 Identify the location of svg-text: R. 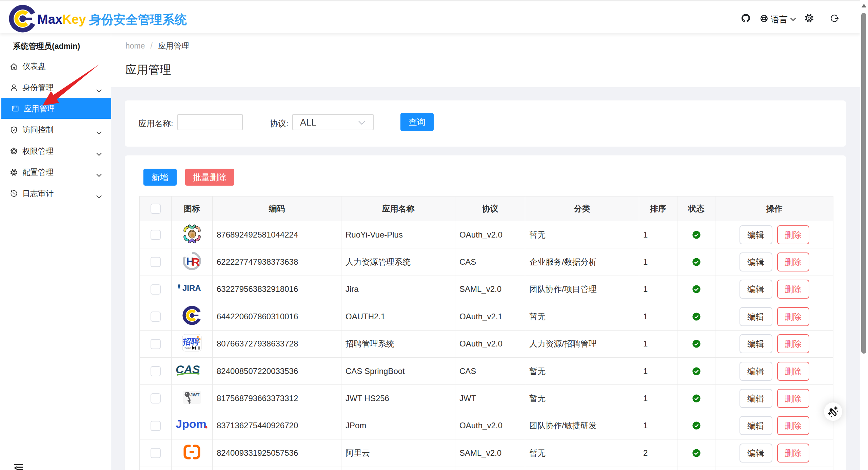
(196, 262).